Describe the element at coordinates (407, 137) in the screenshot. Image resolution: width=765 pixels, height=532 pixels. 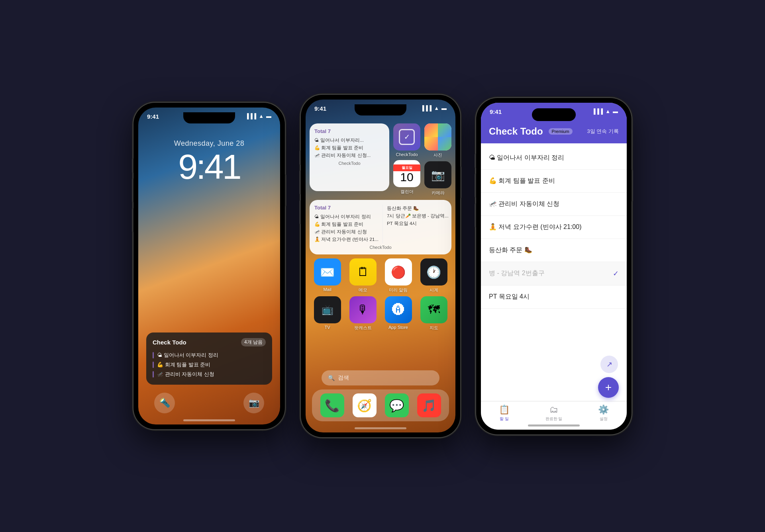
I see `checktodo-icon-check: ✓` at that location.